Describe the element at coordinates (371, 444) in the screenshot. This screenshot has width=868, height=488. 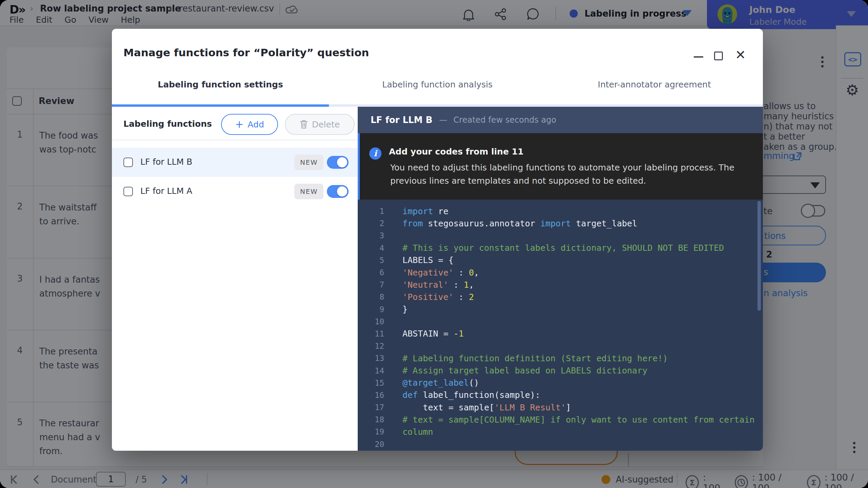
I see `line-number: 20` at that location.